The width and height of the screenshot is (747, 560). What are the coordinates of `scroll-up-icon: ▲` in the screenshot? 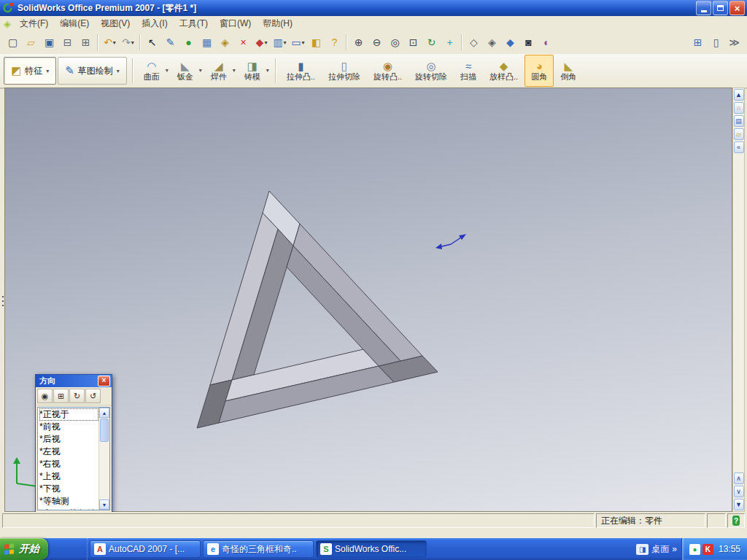 It's located at (104, 413).